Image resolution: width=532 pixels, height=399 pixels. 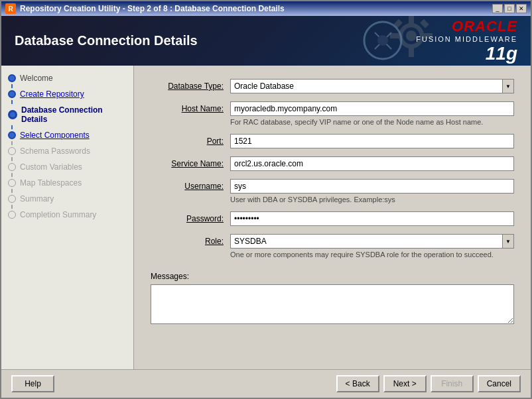 What do you see at coordinates (372, 241) in the screenshot?
I see `role-select: SYSDBA DBA` at bounding box center [372, 241].